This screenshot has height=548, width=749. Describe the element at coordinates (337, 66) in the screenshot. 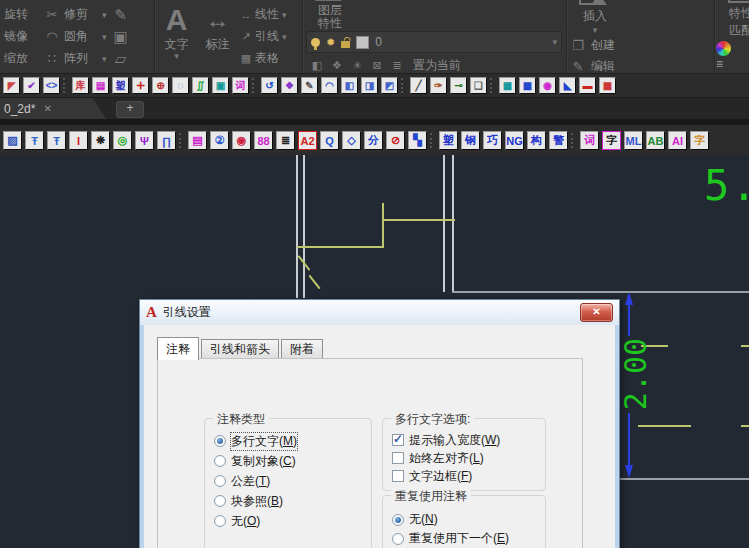

I see `layer-tool-icon: ❖` at that location.